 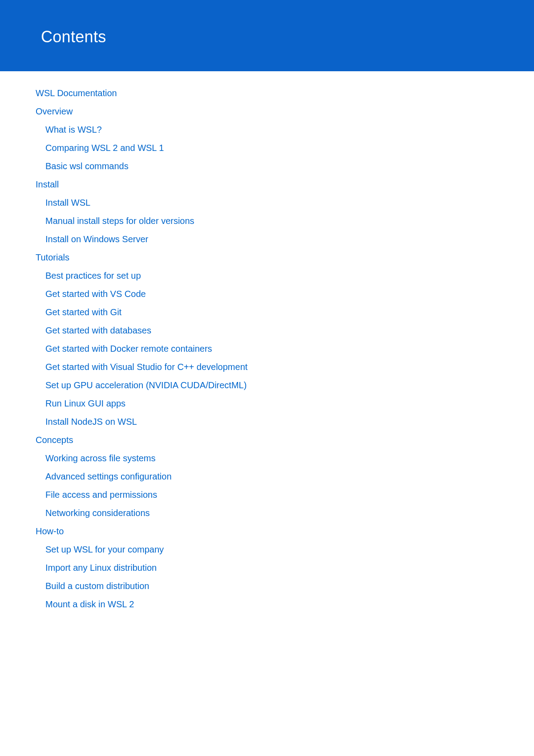 What do you see at coordinates (272, 148) in the screenshot?
I see `toc-link: Comparing WSL 2 and WSL 1` at bounding box center [272, 148].